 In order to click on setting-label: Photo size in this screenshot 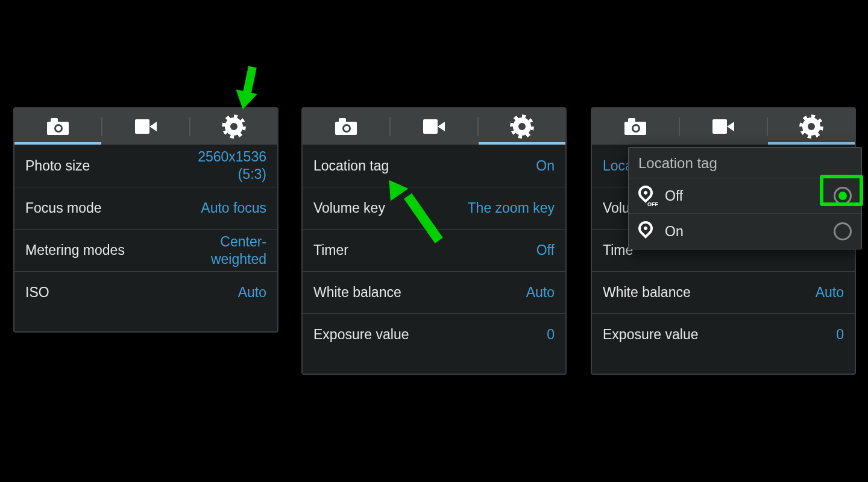, I will do `click(58, 166)`.